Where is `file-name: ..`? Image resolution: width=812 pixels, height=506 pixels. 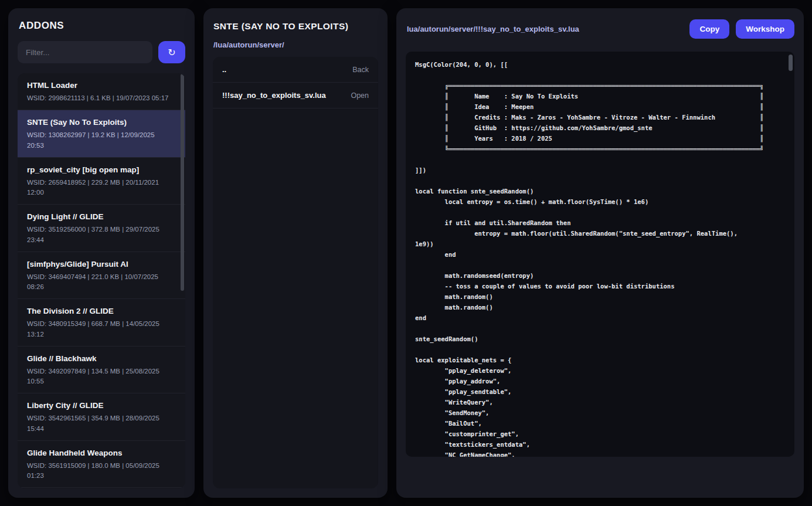 file-name: .. is located at coordinates (224, 69).